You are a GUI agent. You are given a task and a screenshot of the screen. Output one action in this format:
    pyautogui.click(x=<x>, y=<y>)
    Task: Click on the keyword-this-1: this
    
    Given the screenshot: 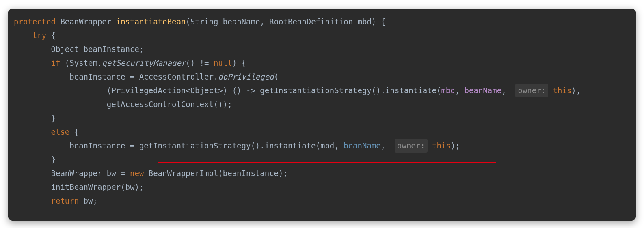 What is the action you would take?
    pyautogui.click(x=562, y=90)
    